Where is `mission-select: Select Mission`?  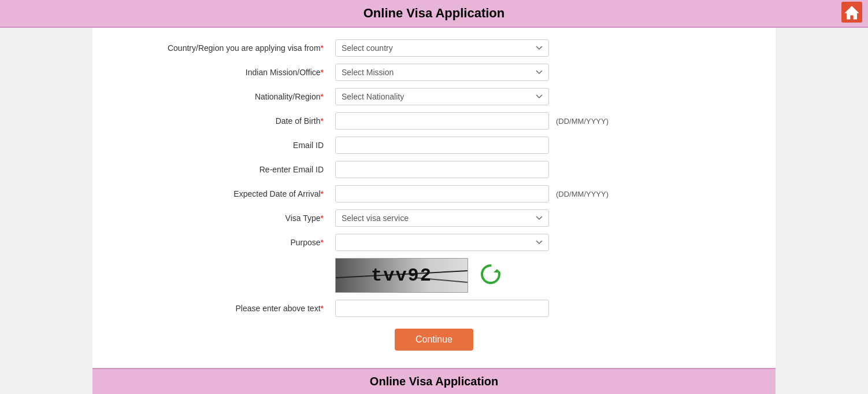 mission-select: Select Mission is located at coordinates (442, 72).